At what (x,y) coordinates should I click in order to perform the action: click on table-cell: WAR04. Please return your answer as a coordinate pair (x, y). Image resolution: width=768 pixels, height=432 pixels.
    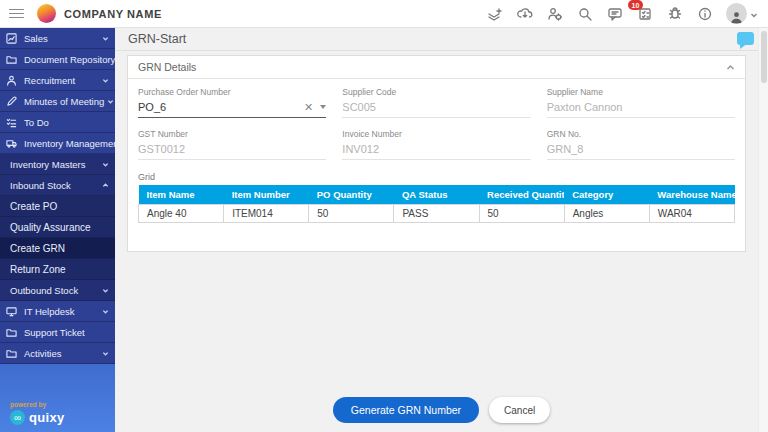
    Looking at the image, I should click on (692, 214).